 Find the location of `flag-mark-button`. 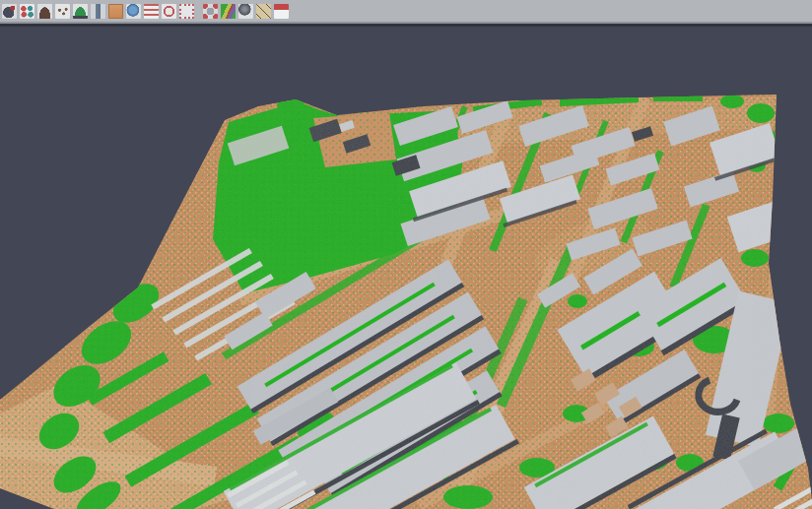

flag-mark-button is located at coordinates (282, 12).